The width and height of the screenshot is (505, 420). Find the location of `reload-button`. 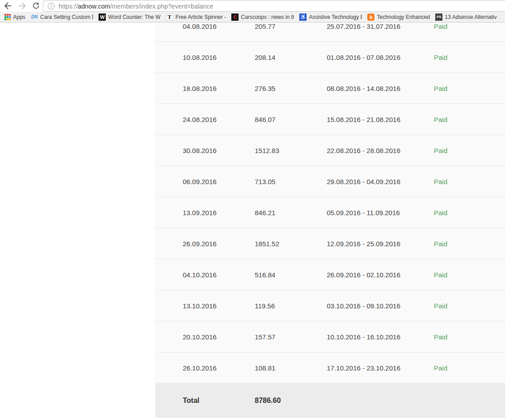

reload-button is located at coordinates (36, 6).